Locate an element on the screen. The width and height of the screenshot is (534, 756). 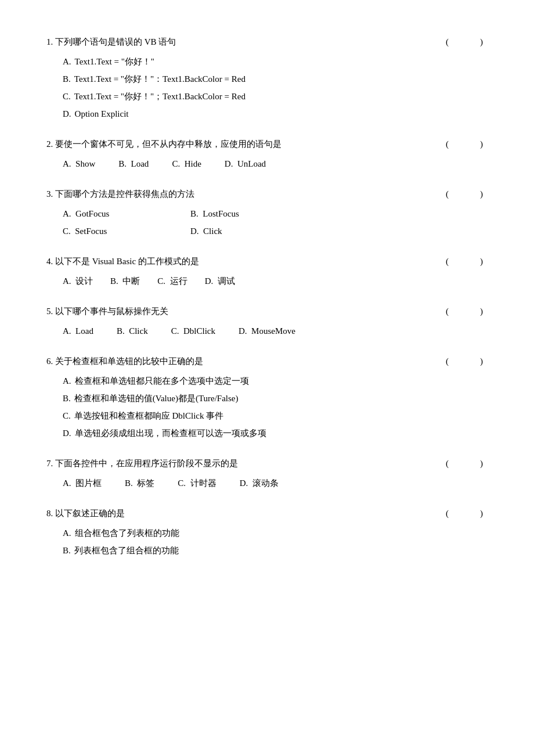
list-item: B. 标签 is located at coordinates (139, 483).